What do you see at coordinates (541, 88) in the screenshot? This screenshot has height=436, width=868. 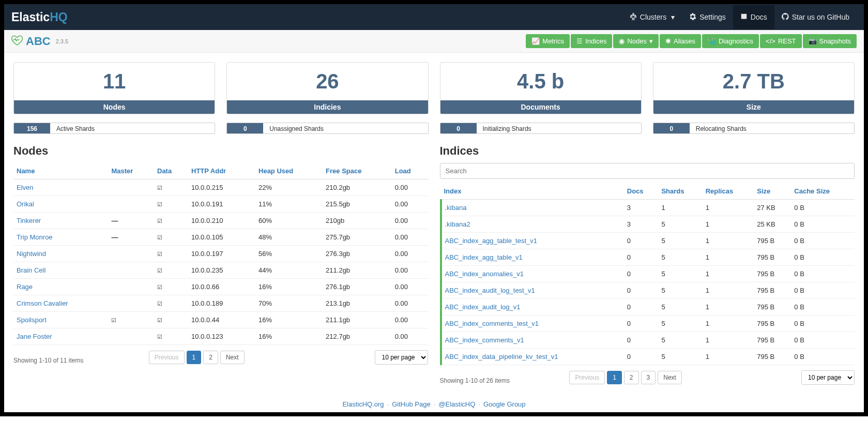 I see `stat-card-2: 4.5 b Documents` at bounding box center [541, 88].